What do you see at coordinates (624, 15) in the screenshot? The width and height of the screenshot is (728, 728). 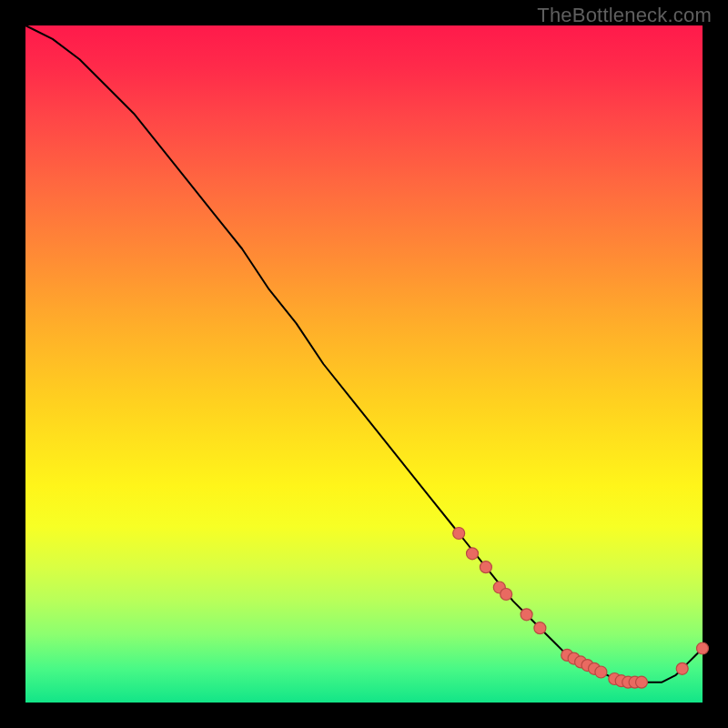 I see `watermark-text: TheBottleneck.com` at bounding box center [624, 15].